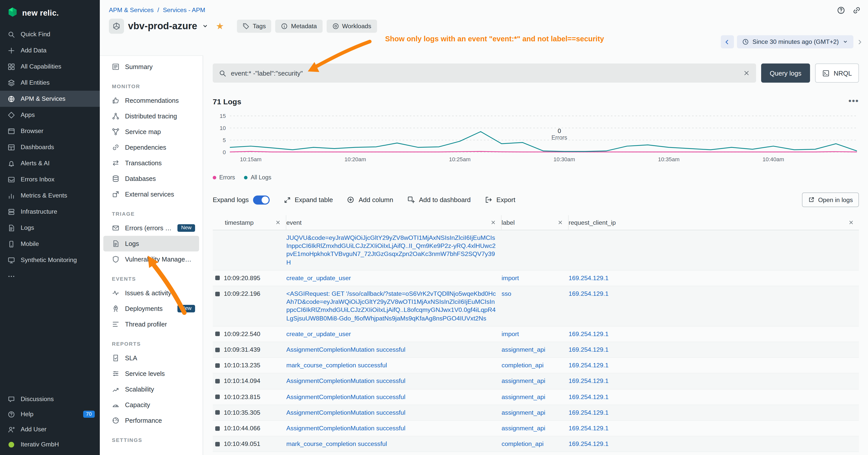 The width and height of the screenshot is (868, 455). What do you see at coordinates (278, 222) in the screenshot?
I see `remove-timestamp-column-icon` at bounding box center [278, 222].